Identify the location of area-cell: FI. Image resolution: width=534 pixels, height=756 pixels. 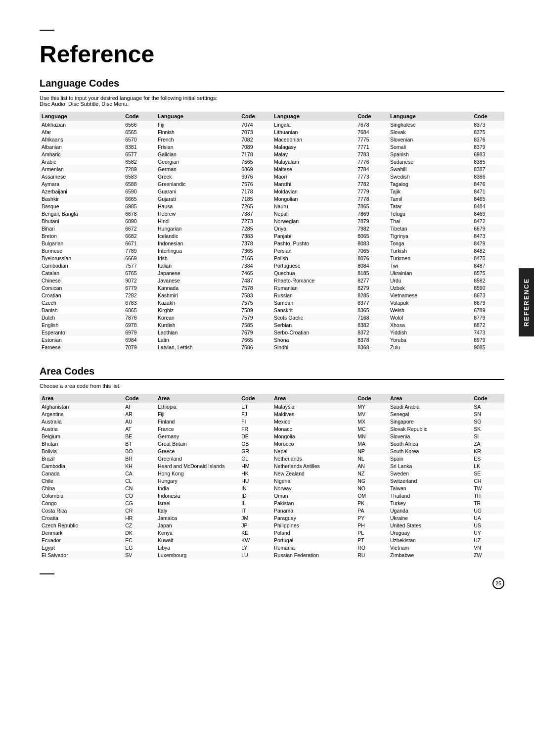
(256, 422).